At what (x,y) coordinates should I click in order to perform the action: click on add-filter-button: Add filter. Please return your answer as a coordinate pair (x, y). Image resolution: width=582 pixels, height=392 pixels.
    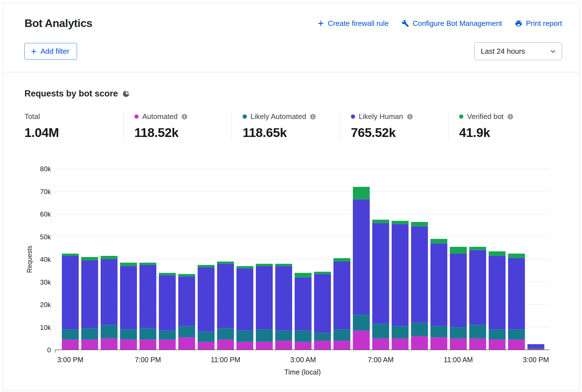
    Looking at the image, I should click on (51, 51).